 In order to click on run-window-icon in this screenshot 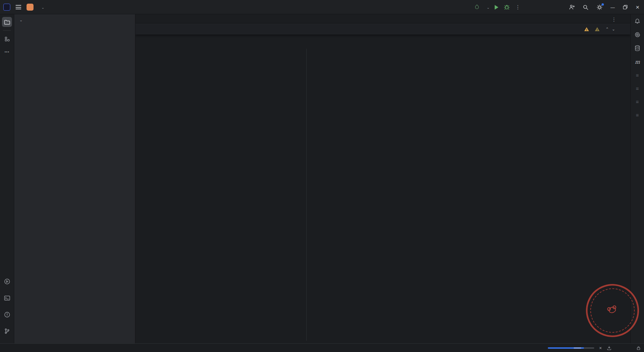, I will do `click(7, 281)`.